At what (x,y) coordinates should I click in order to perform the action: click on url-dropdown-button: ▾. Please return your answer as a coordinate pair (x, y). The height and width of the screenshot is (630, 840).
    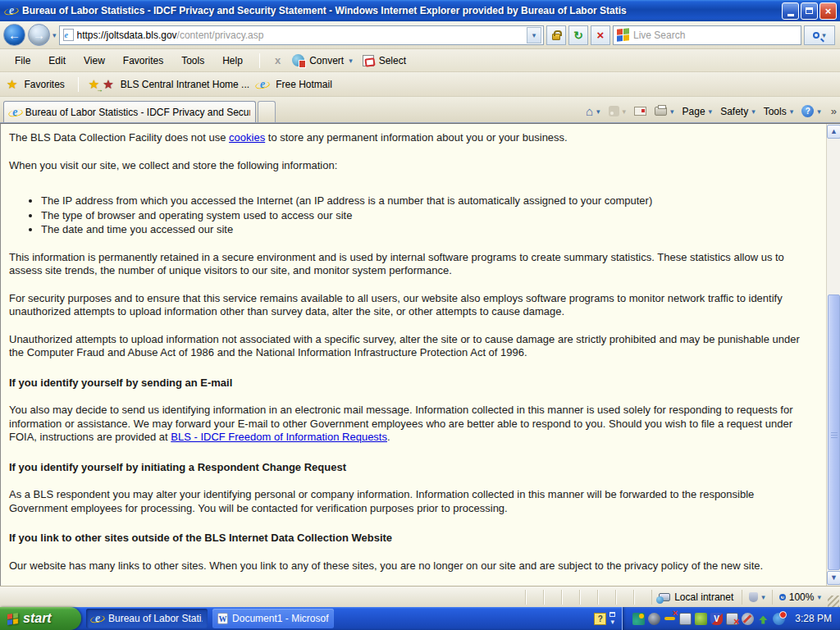
    Looking at the image, I should click on (534, 35).